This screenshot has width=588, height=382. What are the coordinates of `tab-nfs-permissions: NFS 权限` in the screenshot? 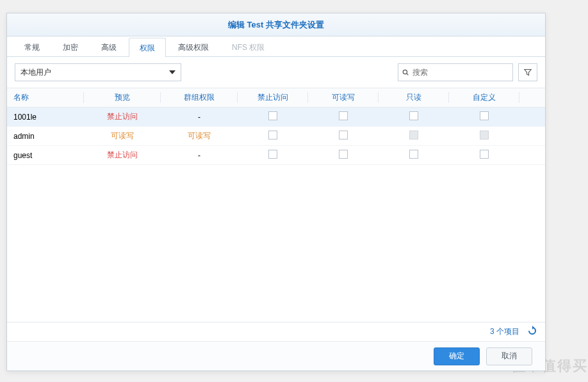 It's located at (249, 47).